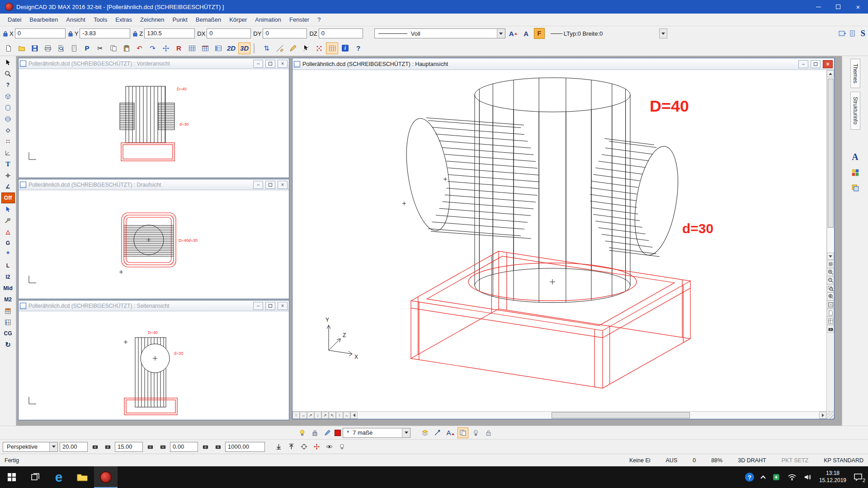 This screenshot has width=868, height=488. What do you see at coordinates (8, 288) in the screenshot?
I see `midpoint-snap-button: Mid` at bounding box center [8, 288].